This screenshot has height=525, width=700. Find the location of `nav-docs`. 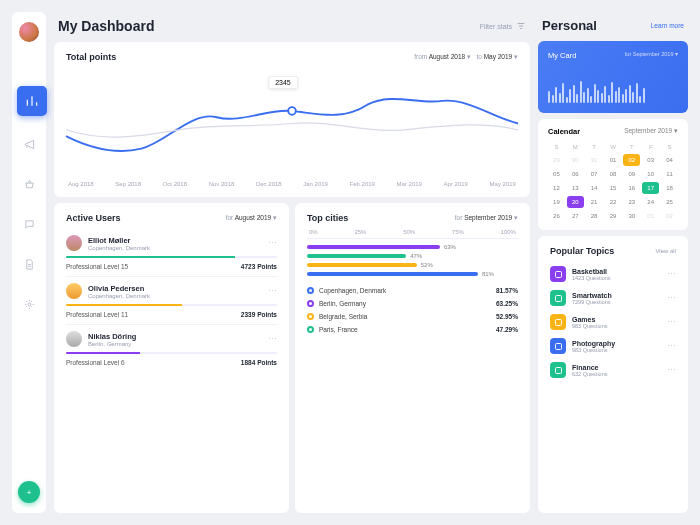

nav-docs is located at coordinates (29, 264).